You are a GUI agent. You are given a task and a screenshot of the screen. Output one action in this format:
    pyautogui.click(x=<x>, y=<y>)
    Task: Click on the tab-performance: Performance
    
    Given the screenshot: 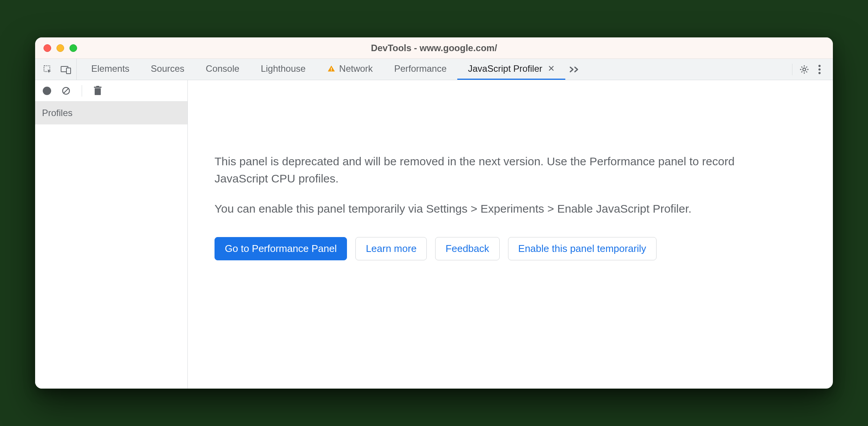 What is the action you would take?
    pyautogui.click(x=421, y=69)
    